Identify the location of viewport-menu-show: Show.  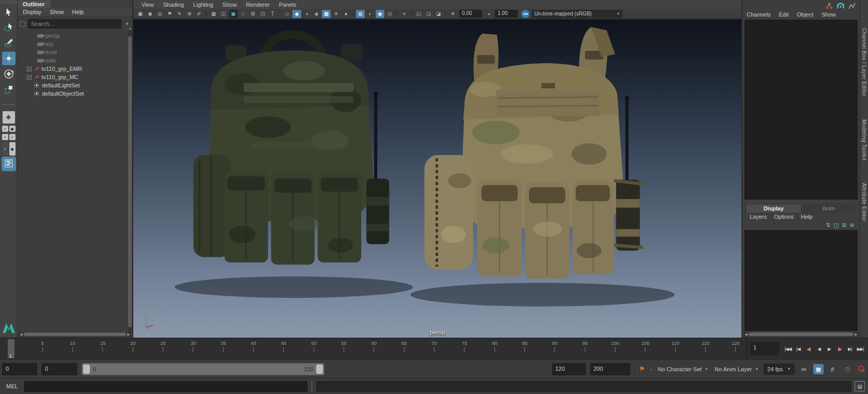
(230, 5).